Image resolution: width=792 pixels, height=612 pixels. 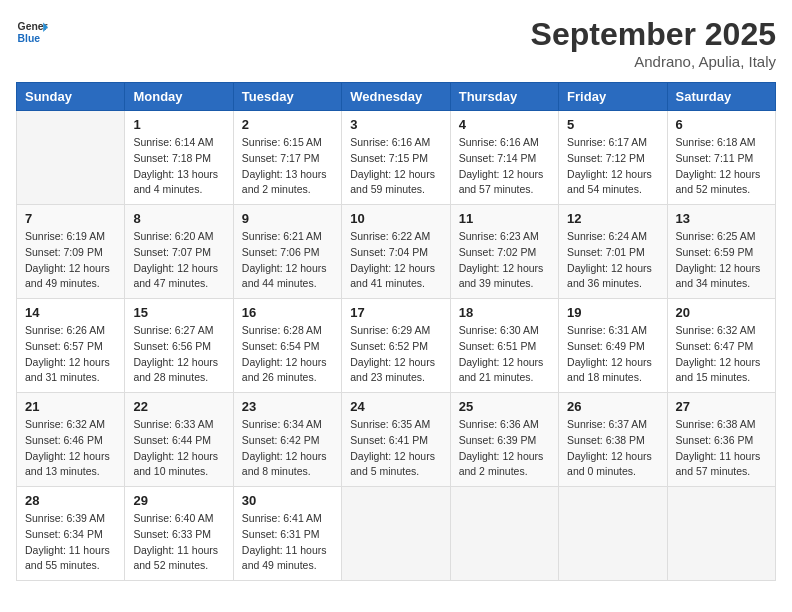 I want to click on day-number: 24, so click(x=396, y=406).